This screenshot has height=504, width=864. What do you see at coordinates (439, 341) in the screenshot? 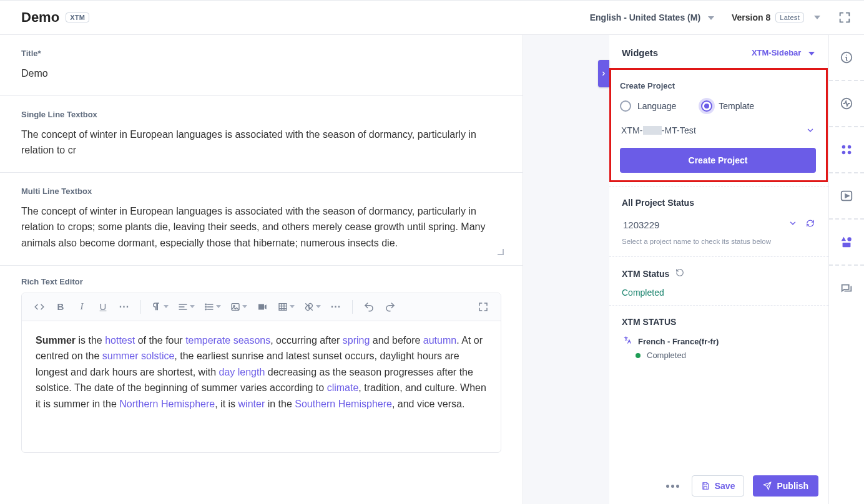
I see `rte-link-autumn: autumn` at bounding box center [439, 341].